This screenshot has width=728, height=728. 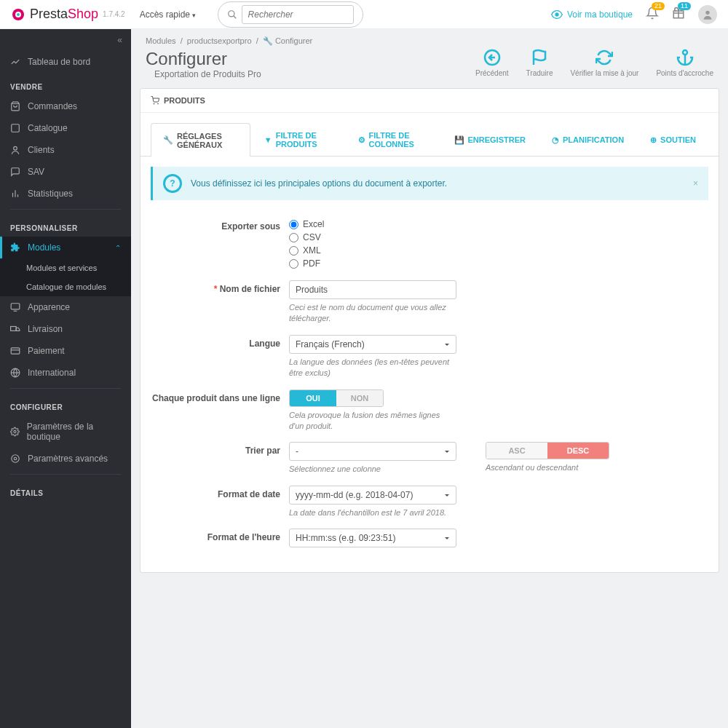 I want to click on brand-logo: PrestaShop 1.7.4.2, so click(x=68, y=15).